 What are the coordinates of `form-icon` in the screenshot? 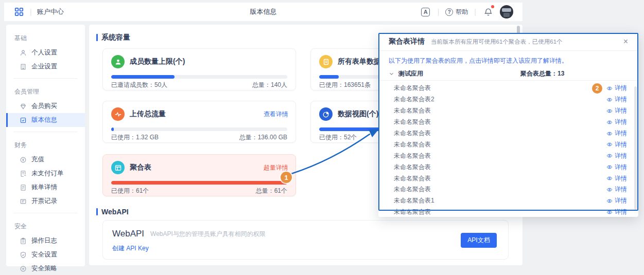 It's located at (326, 62).